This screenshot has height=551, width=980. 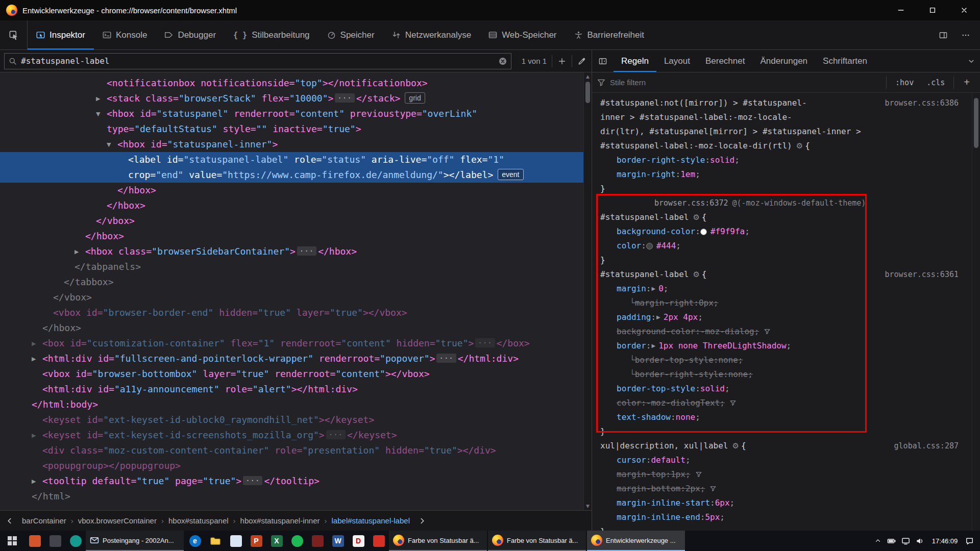 I want to click on stylesheet-source-link: browser.css:6361, so click(x=929, y=274).